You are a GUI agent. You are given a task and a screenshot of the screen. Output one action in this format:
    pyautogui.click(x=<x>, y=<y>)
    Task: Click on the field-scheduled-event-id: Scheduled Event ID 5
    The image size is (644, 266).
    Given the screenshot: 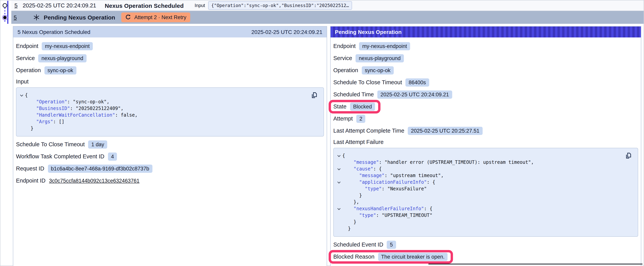 What is the action you would take?
    pyautogui.click(x=486, y=244)
    